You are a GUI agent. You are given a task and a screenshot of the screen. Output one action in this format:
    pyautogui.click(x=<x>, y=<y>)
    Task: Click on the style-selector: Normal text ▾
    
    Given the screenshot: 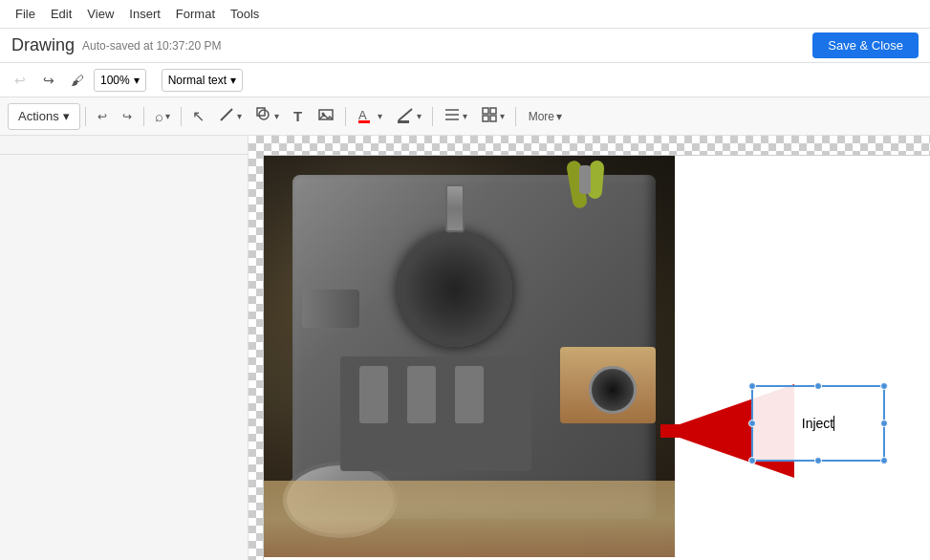 What is the action you would take?
    pyautogui.click(x=203, y=80)
    